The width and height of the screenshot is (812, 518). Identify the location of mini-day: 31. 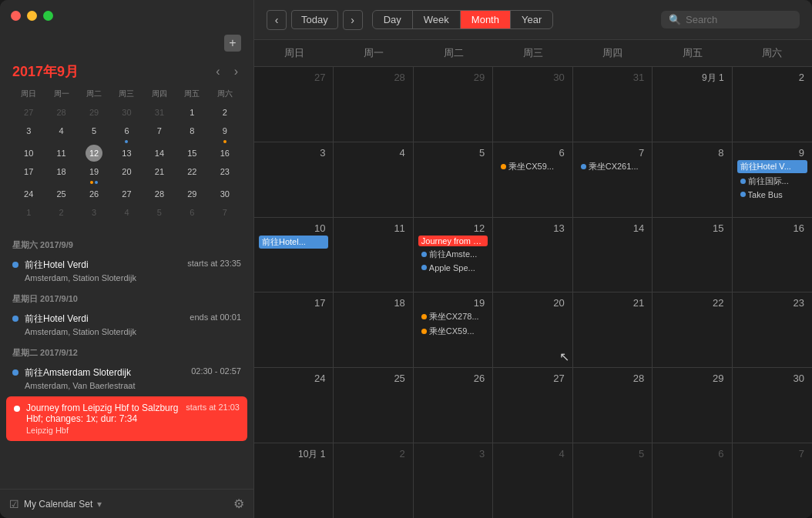
(159, 112).